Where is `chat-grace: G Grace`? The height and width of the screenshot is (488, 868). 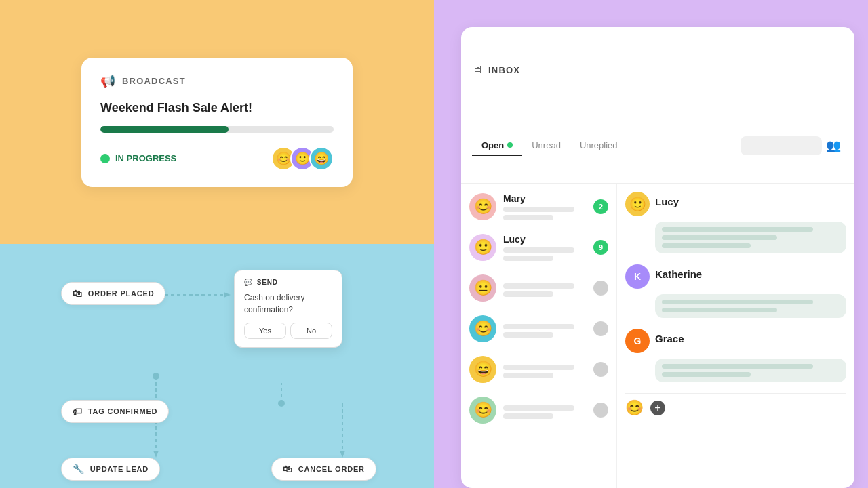 chat-grace: G Grace is located at coordinates (736, 355).